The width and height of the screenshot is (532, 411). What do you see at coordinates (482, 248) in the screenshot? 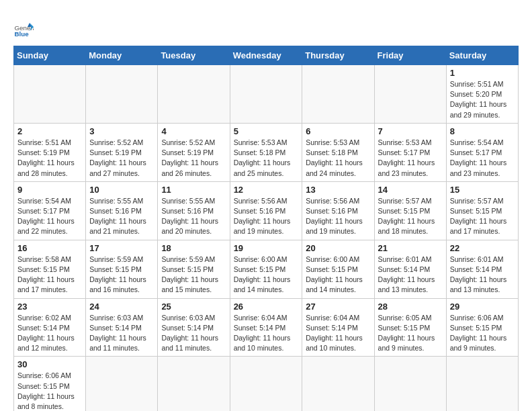
I see `day-number: 22` at bounding box center [482, 248].